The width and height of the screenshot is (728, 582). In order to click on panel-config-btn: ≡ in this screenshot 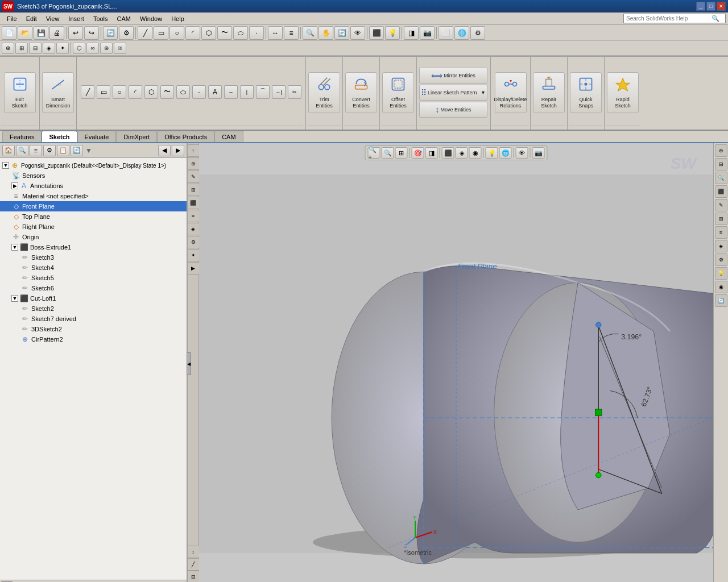, I will do `click(36, 151)`.